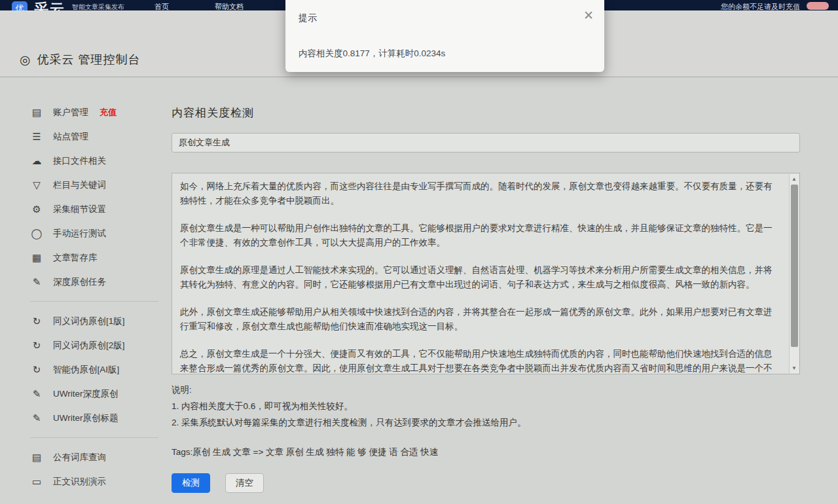  Describe the element at coordinates (96, 321) in the screenshot. I see `sidebar-item-synonym-rewrite-v1: ↻ 同义词伪原创[1版]` at that location.